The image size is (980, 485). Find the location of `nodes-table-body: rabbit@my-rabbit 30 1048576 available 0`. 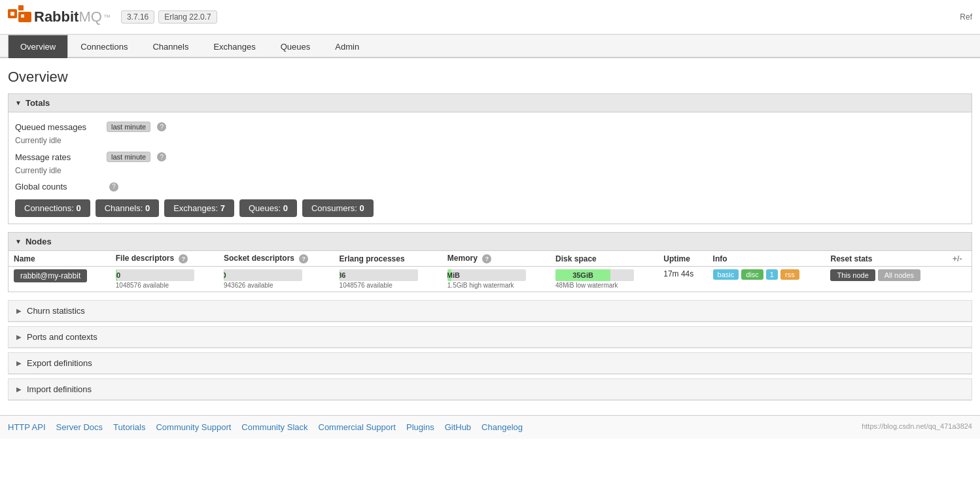

nodes-table-body: rabbit@my-rabbit 30 1048576 available 0 is located at coordinates (490, 280).